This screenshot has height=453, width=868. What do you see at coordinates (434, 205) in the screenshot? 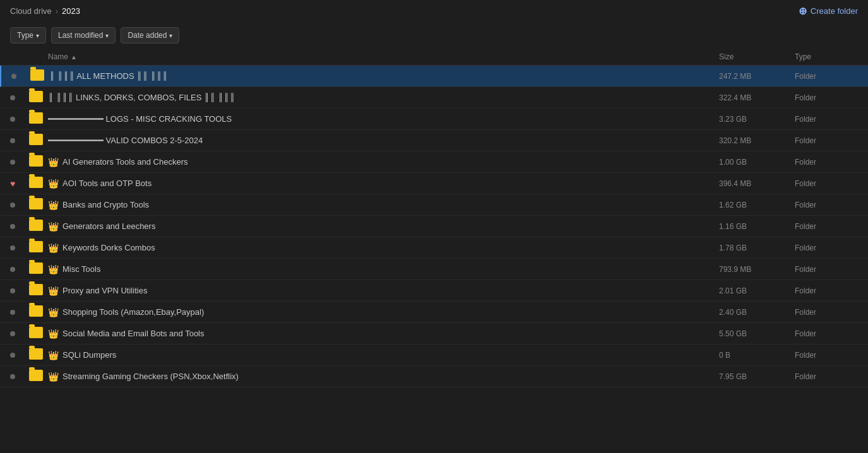
I see `table-row: 👑Banks and Crypto Tools1.62 GBFolder` at bounding box center [434, 205].